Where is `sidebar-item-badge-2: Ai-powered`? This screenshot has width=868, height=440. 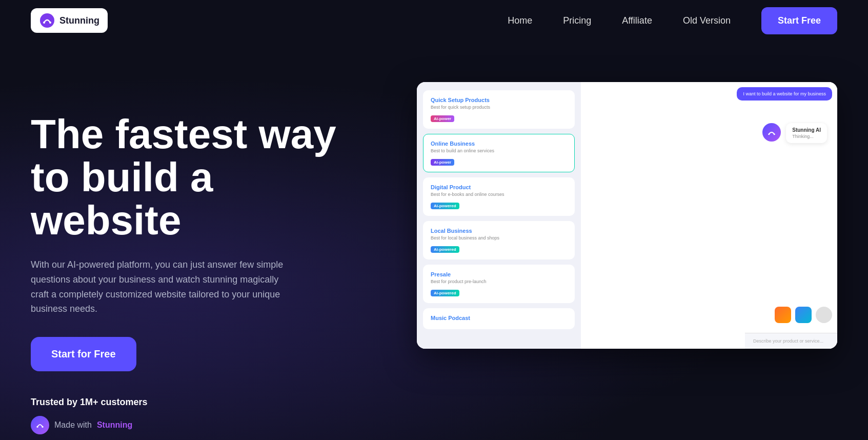 sidebar-item-badge-2: Ai-powered is located at coordinates (445, 206).